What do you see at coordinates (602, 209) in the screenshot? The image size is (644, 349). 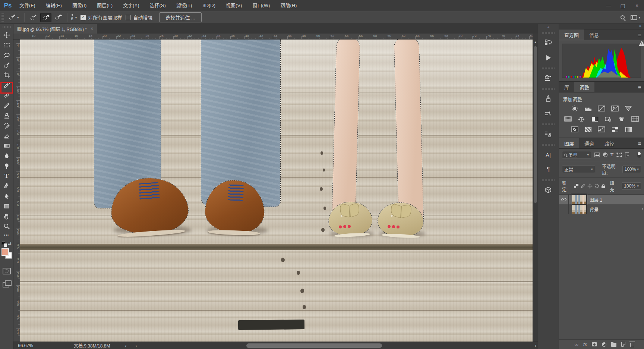 I see `layer-row-background: 背景` at bounding box center [602, 209].